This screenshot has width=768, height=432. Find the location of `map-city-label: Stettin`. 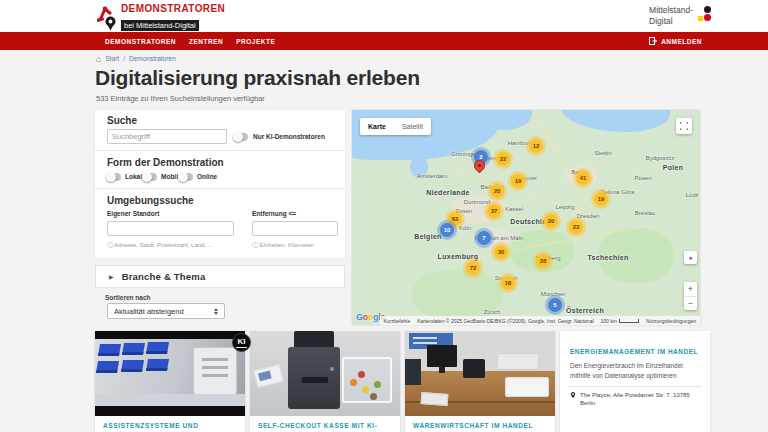

map-city-label: Stettin is located at coordinates (602, 153).